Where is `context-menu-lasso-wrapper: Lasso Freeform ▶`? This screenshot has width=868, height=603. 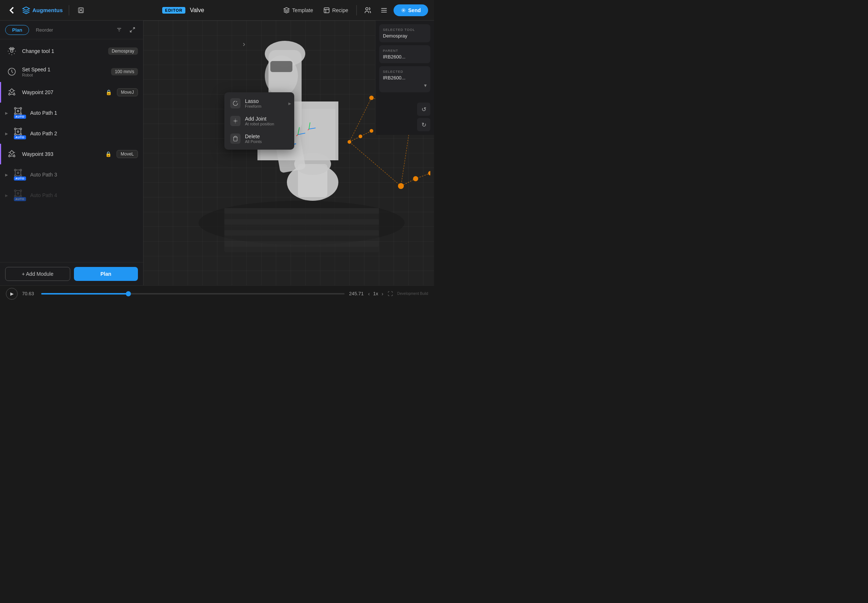
context-menu-lasso-wrapper: Lasso Freeform ▶ is located at coordinates (259, 104).